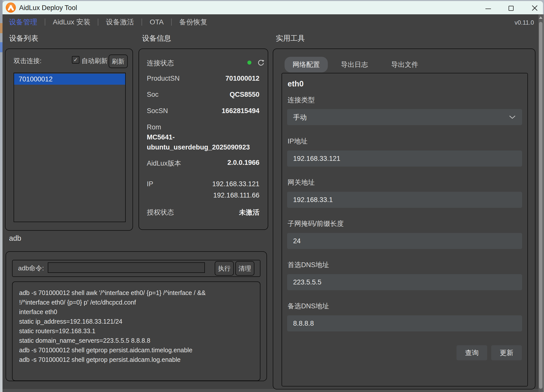 This screenshot has height=392, width=544. I want to click on connection-type-value: 手动, so click(300, 117).